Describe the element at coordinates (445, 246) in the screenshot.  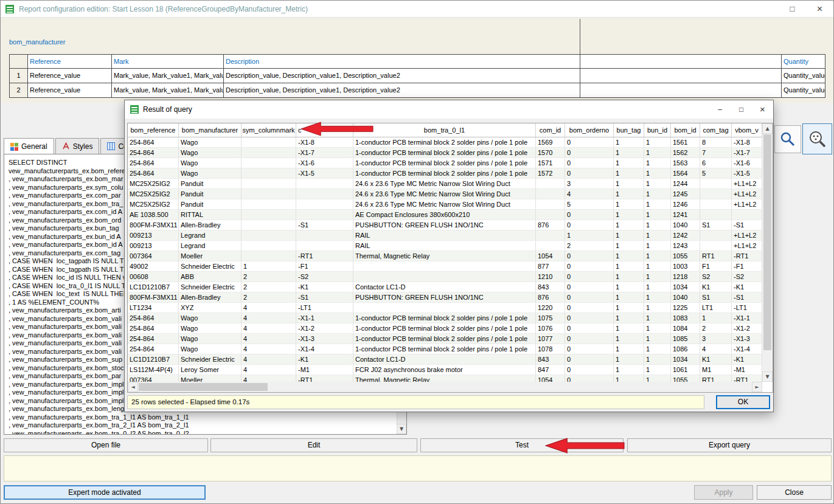
I see `result-row: 009213LegrandRAIL2111243+L1+L2` at that location.